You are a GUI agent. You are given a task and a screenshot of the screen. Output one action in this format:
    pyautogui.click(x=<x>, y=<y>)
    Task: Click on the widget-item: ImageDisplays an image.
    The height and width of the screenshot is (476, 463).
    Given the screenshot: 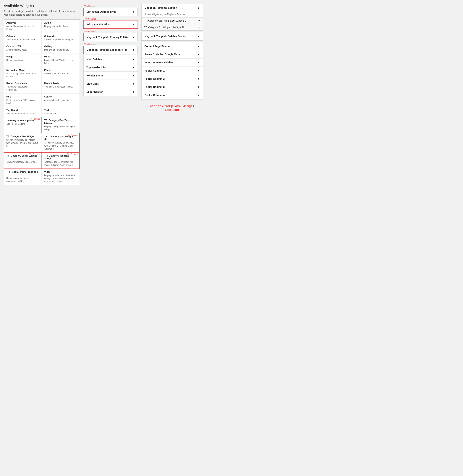 What is the action you would take?
    pyautogui.click(x=23, y=60)
    